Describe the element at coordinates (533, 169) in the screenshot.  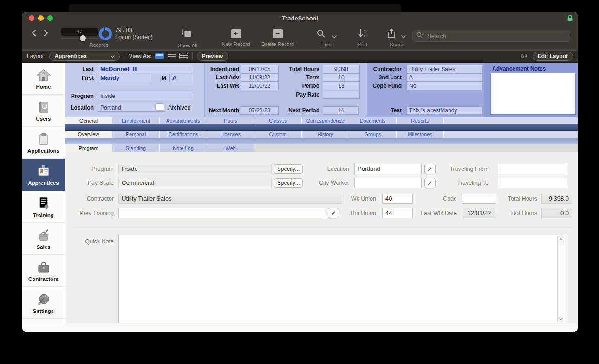
I see `traveling-from-field` at that location.